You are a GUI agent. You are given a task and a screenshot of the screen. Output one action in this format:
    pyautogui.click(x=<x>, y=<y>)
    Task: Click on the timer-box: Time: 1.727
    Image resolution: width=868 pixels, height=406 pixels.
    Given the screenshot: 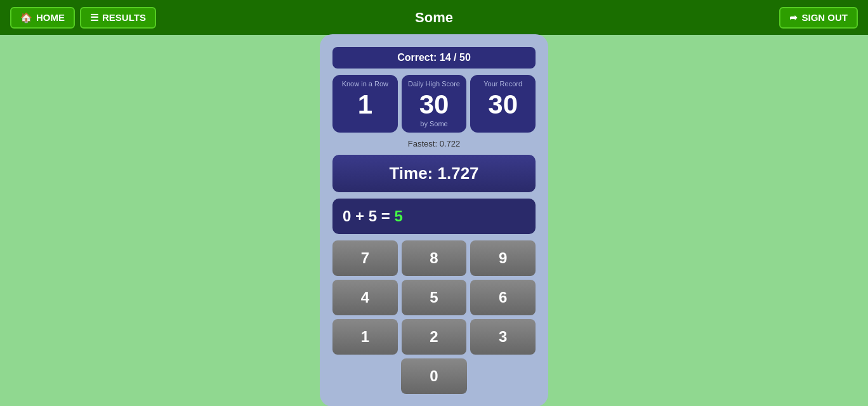 What is the action you would take?
    pyautogui.click(x=434, y=174)
    